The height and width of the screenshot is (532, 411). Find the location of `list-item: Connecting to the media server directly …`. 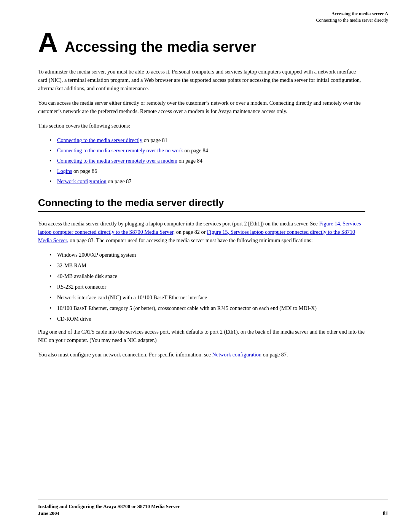

list-item: Connecting to the media server directly … is located at coordinates (207, 140).